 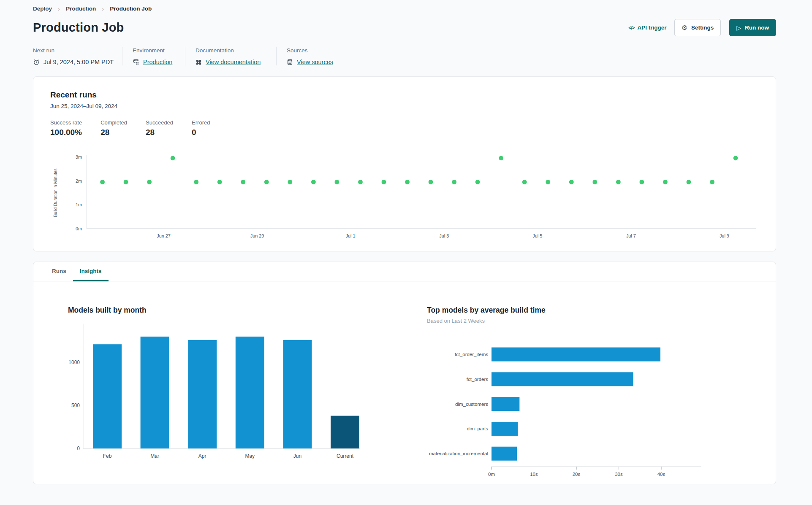 I want to click on svg-text: 3m, so click(x=79, y=157).